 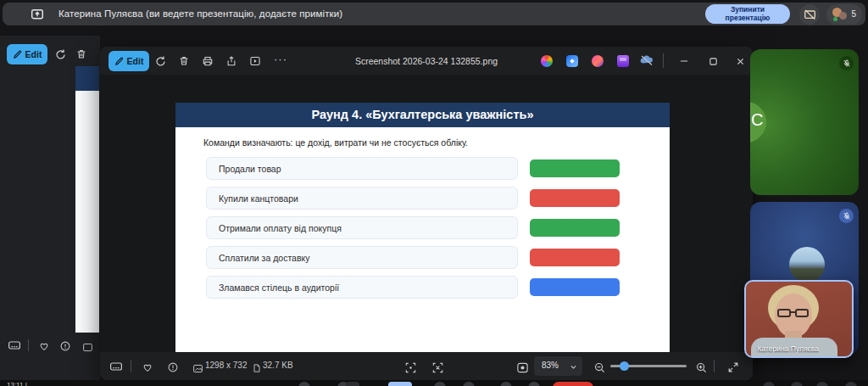 I want to click on video-tile-participant: C, so click(x=804, y=122).